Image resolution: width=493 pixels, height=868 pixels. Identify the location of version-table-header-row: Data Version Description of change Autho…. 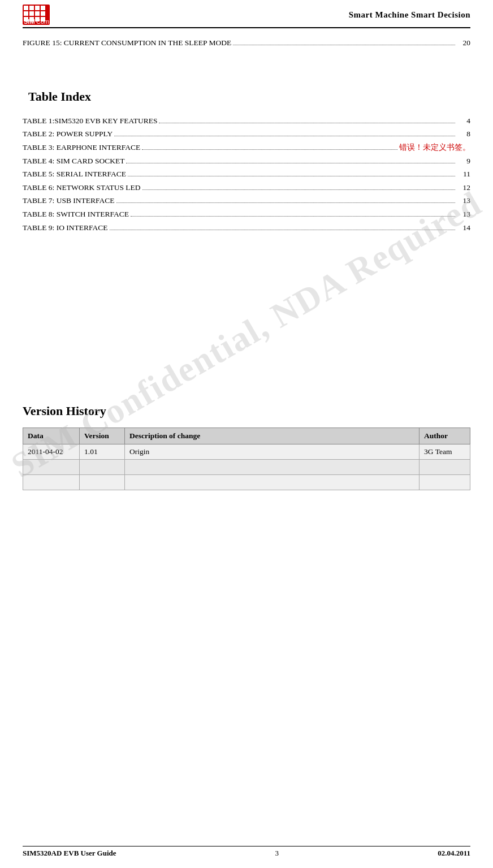
(246, 437).